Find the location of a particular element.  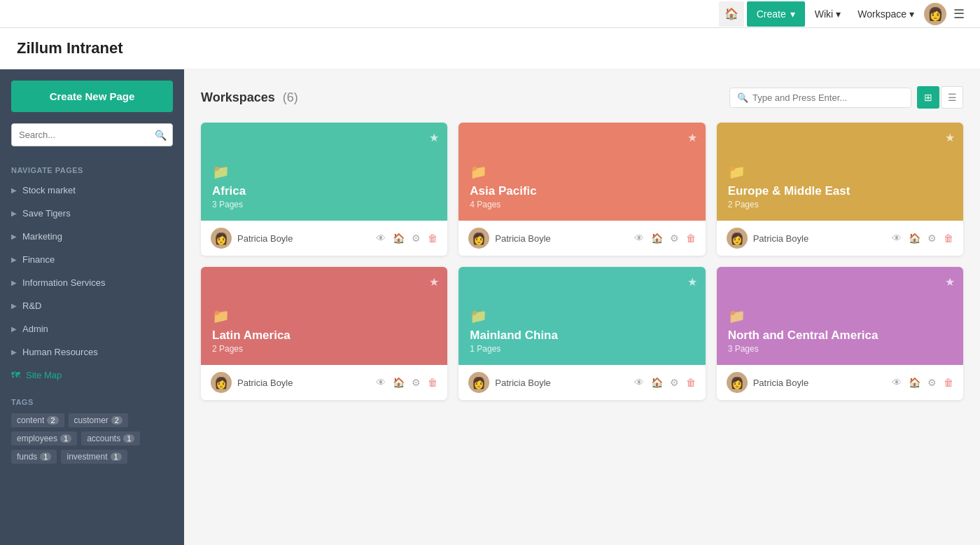

home-button: 🏠 is located at coordinates (732, 14).